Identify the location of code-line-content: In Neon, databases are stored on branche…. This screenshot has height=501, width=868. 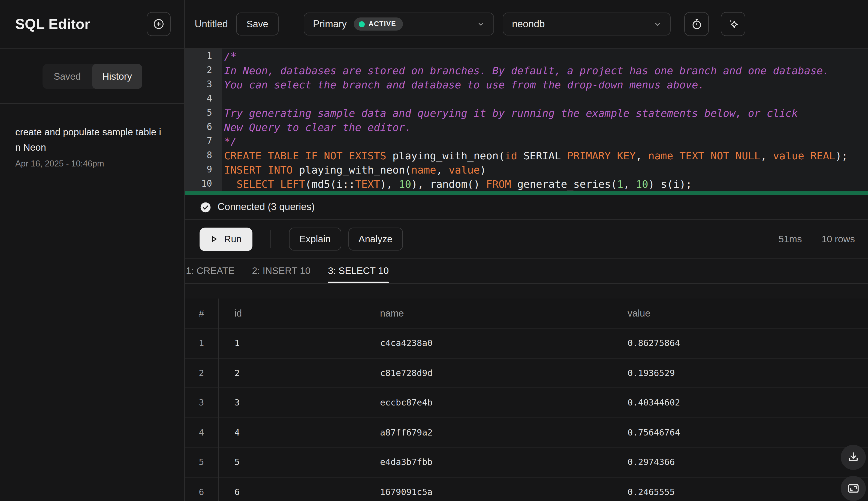
(526, 70).